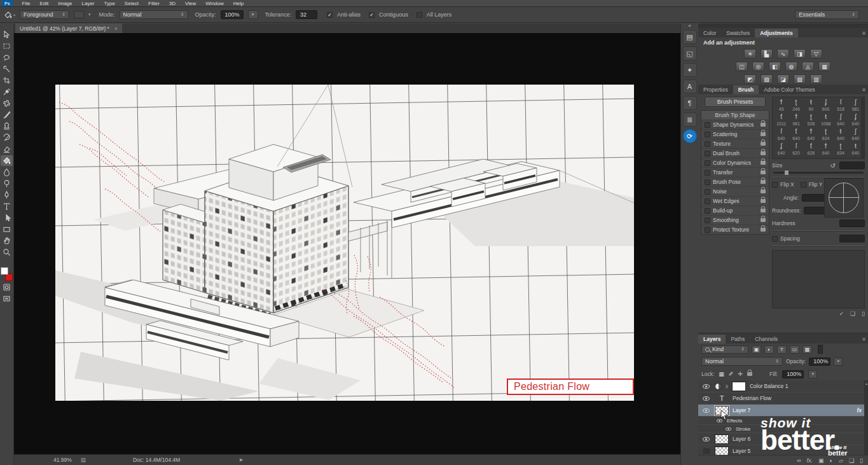 The width and height of the screenshot is (868, 465). What do you see at coordinates (690, 120) in the screenshot?
I see `notes-panel-icon: ≣` at bounding box center [690, 120].